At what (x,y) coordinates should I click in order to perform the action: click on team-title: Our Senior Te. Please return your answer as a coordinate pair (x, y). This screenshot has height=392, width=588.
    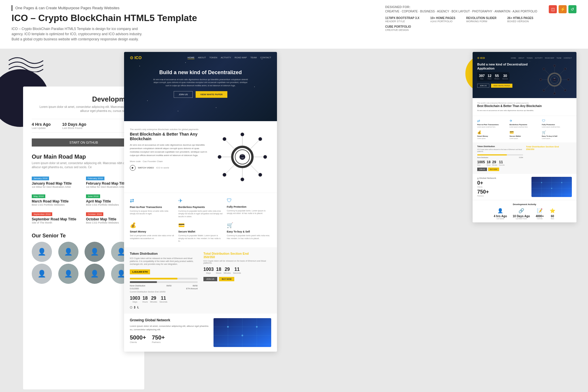
    Looking at the image, I should click on (84, 236).